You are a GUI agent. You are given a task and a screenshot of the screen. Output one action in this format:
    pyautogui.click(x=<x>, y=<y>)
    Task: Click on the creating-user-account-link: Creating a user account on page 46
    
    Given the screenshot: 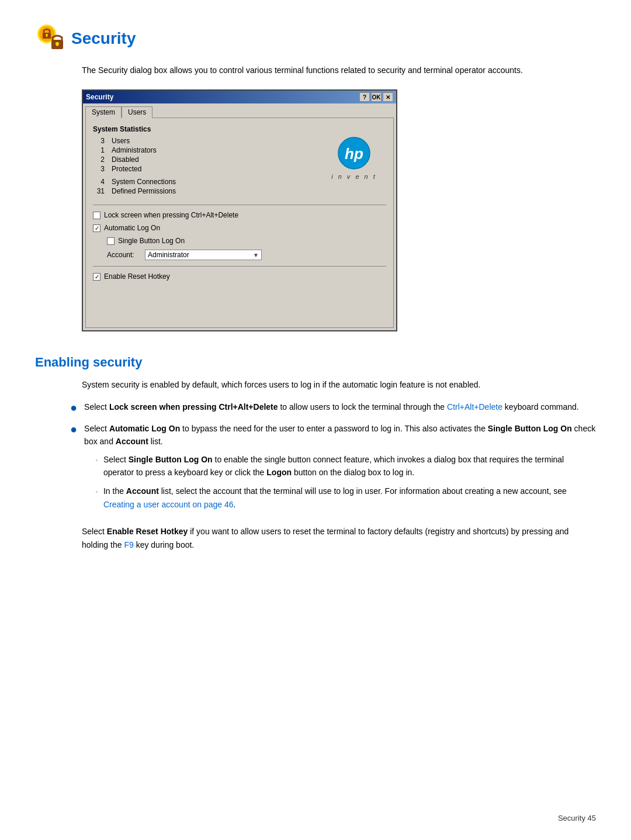 What is the action you would take?
    pyautogui.click(x=168, y=504)
    